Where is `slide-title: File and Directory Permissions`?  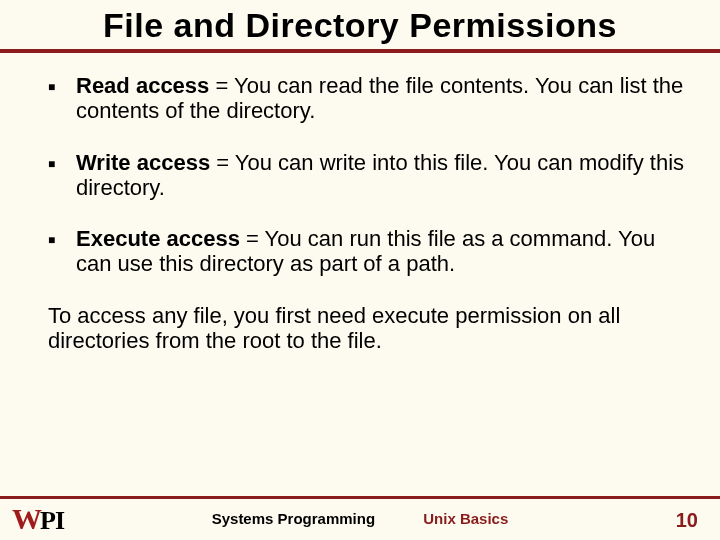
slide-title: File and Directory Permissions is located at coordinates (360, 26).